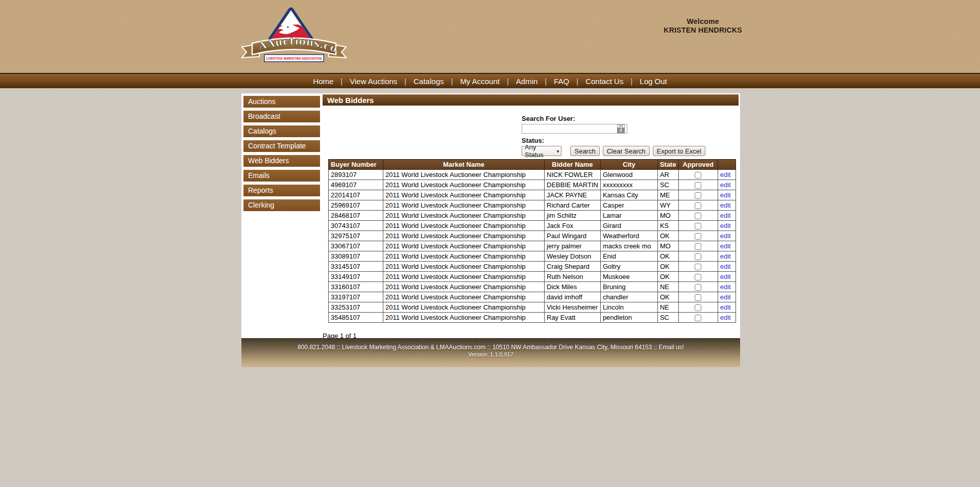 The image size is (980, 487). I want to click on state-cell: MO, so click(668, 216).